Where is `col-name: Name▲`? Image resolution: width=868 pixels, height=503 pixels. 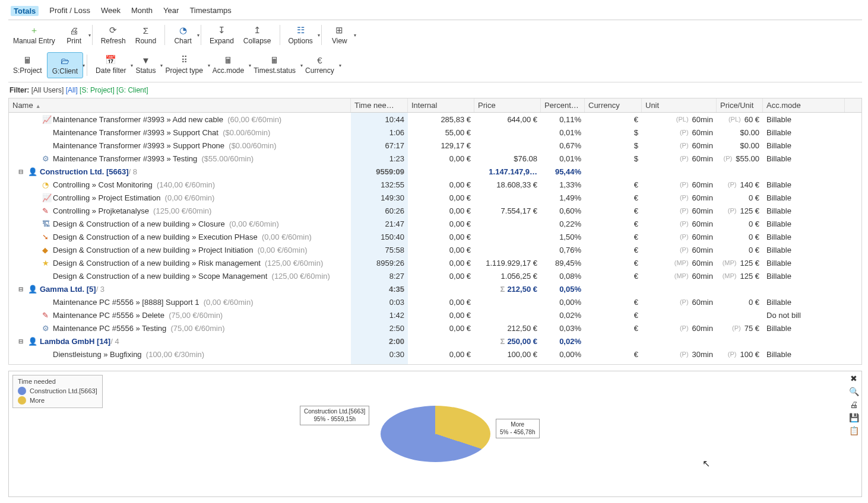
col-name: Name▲ is located at coordinates (180, 106).